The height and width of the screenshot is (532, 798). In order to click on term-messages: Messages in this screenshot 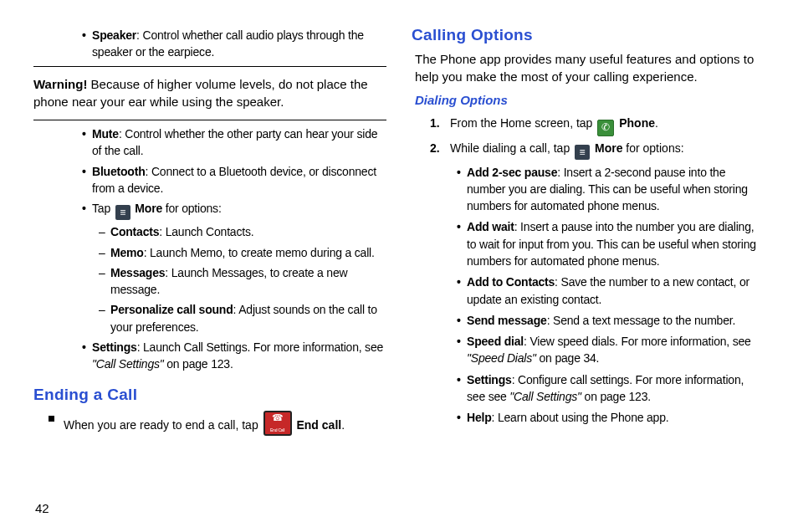, I will do `click(137, 273)`.